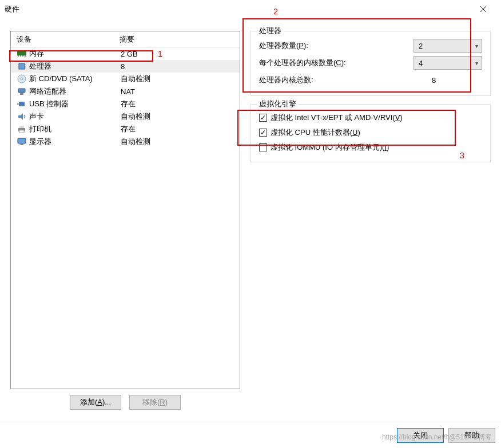 The image size is (501, 448). What do you see at coordinates (155, 402) in the screenshot?
I see `remove-button: 移除(R)` at bounding box center [155, 402].